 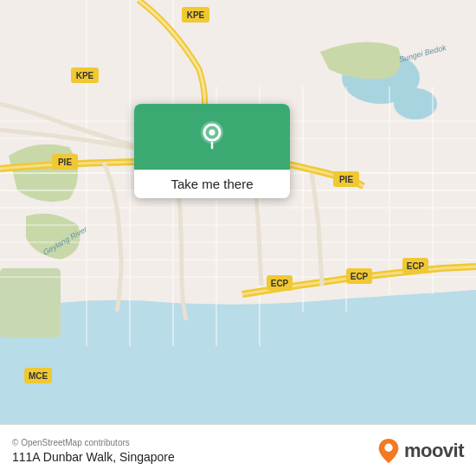 What do you see at coordinates (212, 151) in the screenshot?
I see `location-card: Take me there` at bounding box center [212, 151].